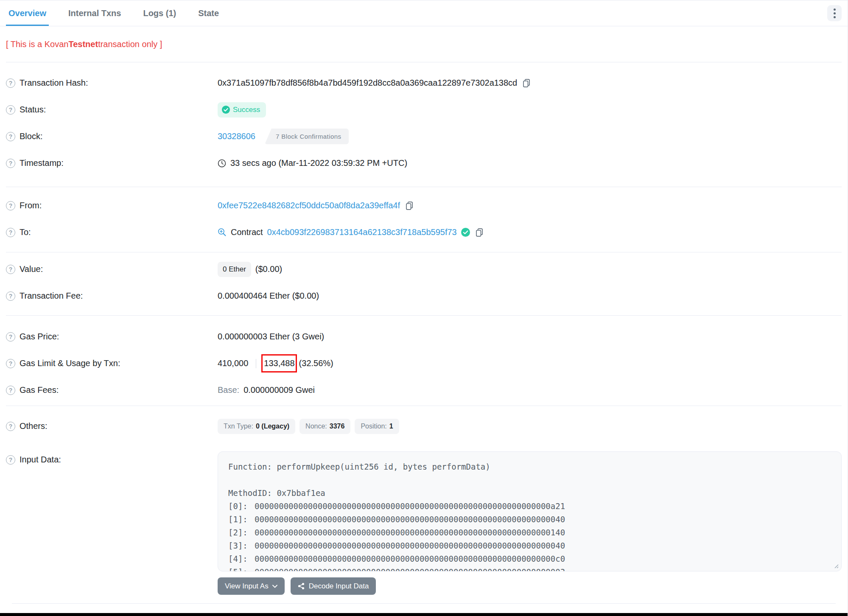 This screenshot has width=848, height=616. Describe the element at coordinates (222, 163) in the screenshot. I see `clock-icon` at that location.